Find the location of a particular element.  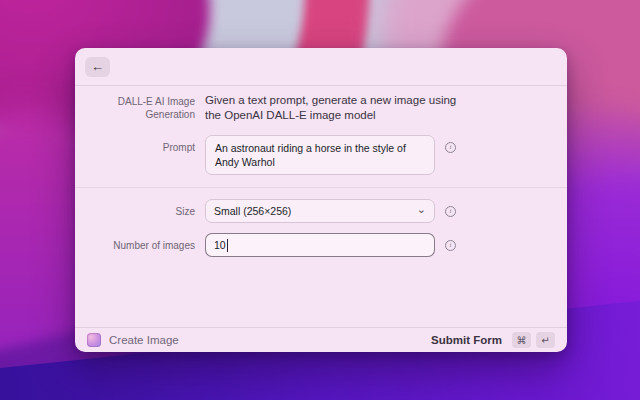

footer-action: Create Image is located at coordinates (133, 340).